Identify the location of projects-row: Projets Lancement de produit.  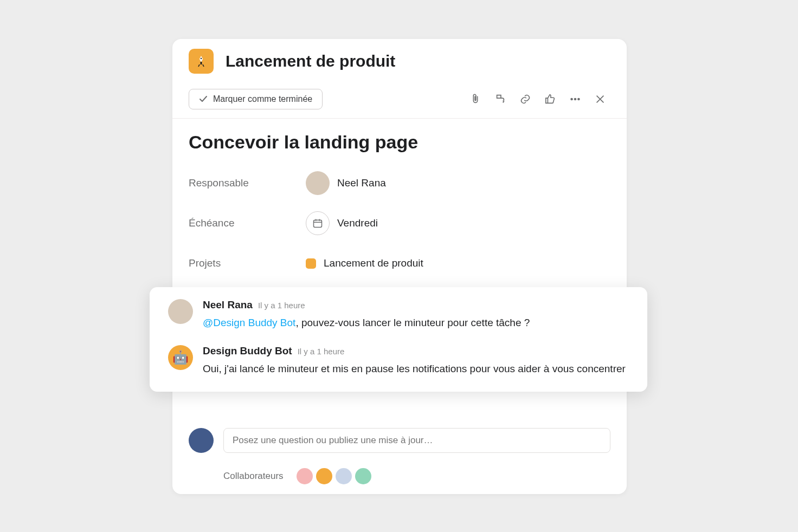
(400, 263).